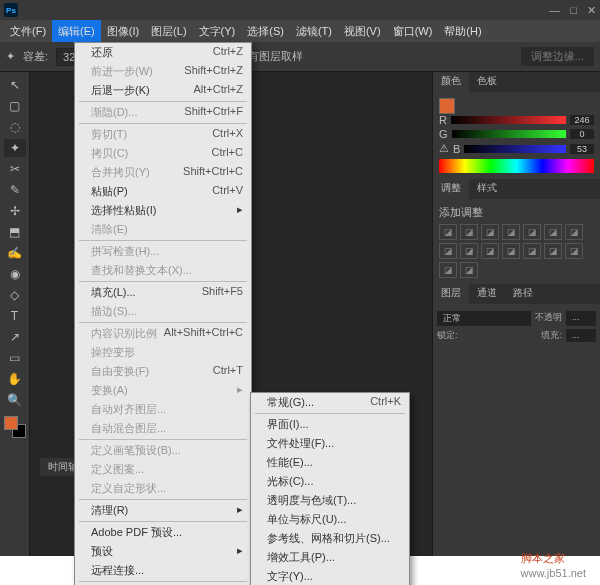  I want to click on tool-10: ◇, so click(15, 295).